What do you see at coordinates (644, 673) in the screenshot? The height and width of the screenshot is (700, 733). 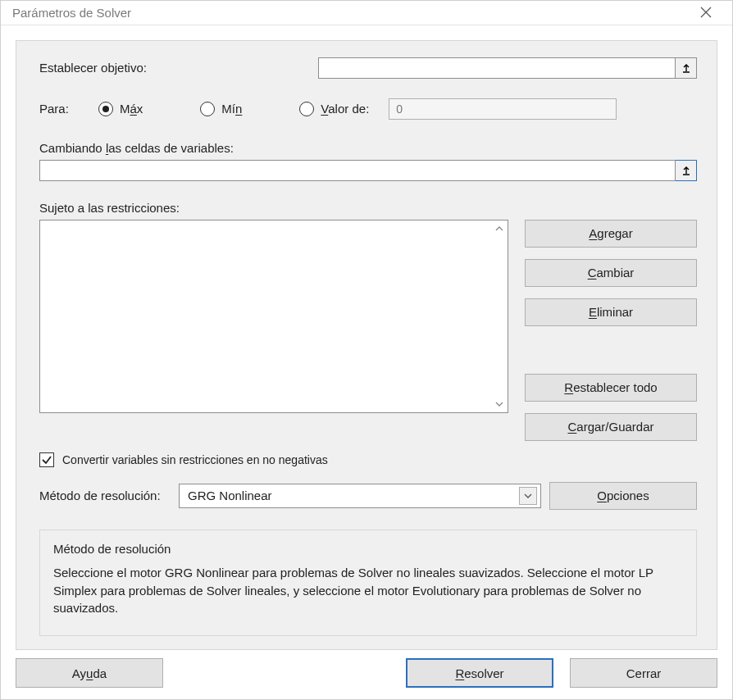 I see `close-button-footer: Cerrar` at bounding box center [644, 673].